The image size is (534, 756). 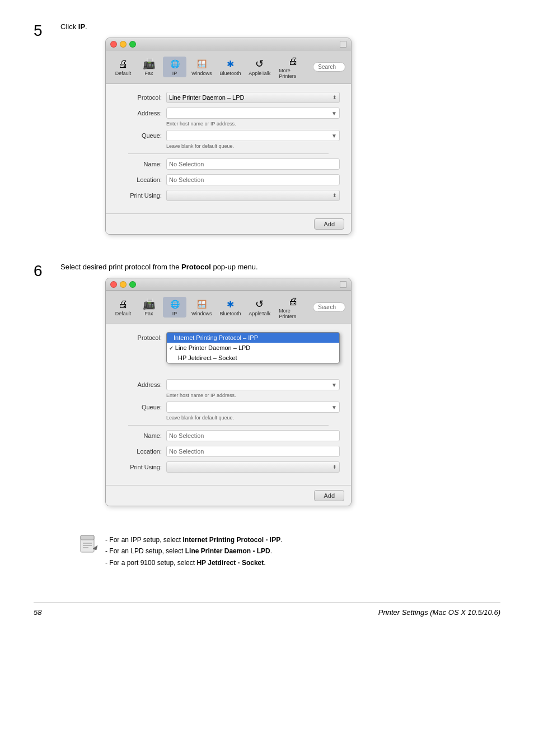 What do you see at coordinates (253, 467) in the screenshot?
I see `print-using-select-2: ⬍` at bounding box center [253, 467].